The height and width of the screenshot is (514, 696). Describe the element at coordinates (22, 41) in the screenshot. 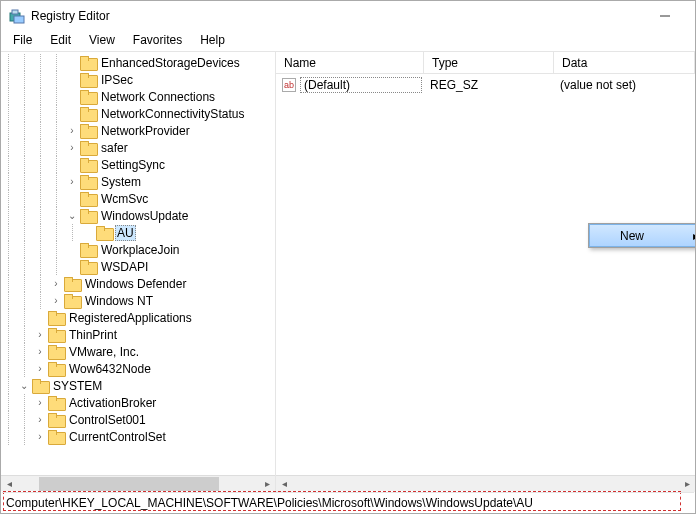

I see `menu-file: File` at that location.